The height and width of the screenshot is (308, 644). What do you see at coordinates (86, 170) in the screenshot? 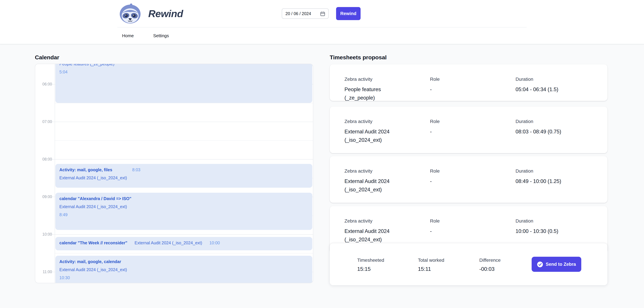
I see `event-title: Activity: mail, google, files` at bounding box center [86, 170].